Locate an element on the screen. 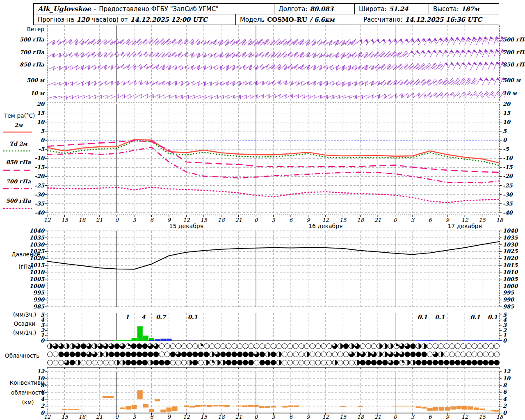 This screenshot has height=420, width=525. legend-label-t500: 500 гПа is located at coordinates (19, 201).